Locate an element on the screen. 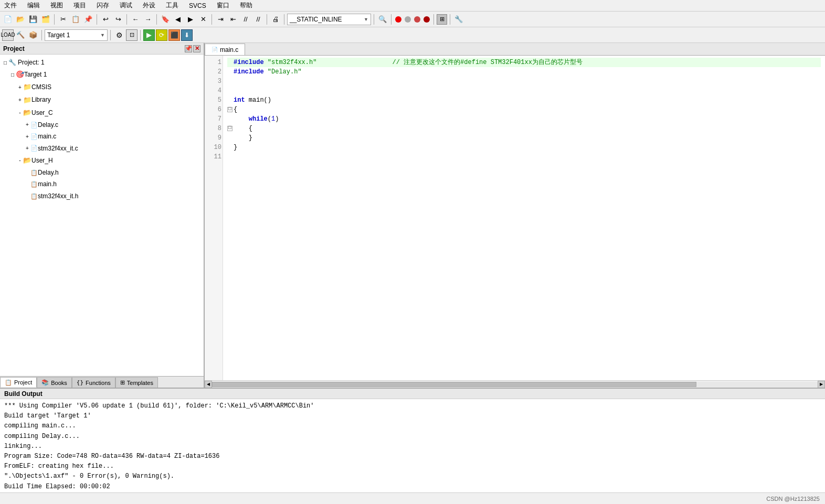 Image resolution: width=825 pixels, height=504 pixels. line-num-2: 2 is located at coordinates (214, 72).